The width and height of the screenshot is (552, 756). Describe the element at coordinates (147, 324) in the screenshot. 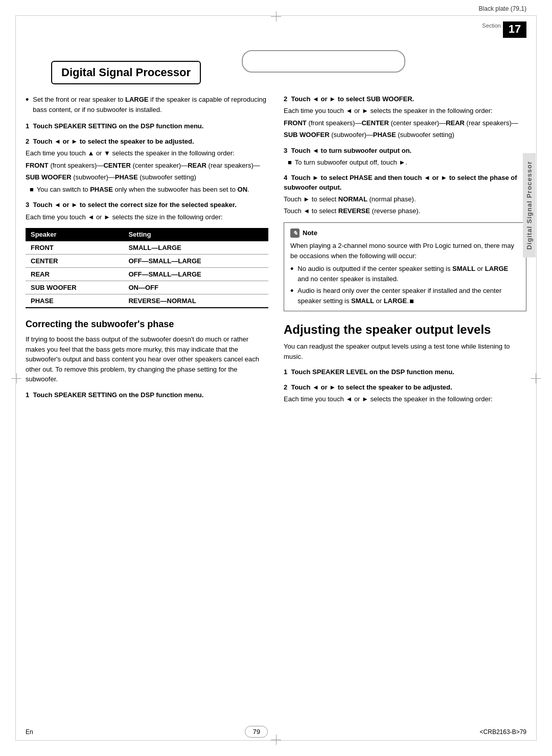

I see `subwoofer-phase-heading: Correcting the subwoofer's phase` at that location.